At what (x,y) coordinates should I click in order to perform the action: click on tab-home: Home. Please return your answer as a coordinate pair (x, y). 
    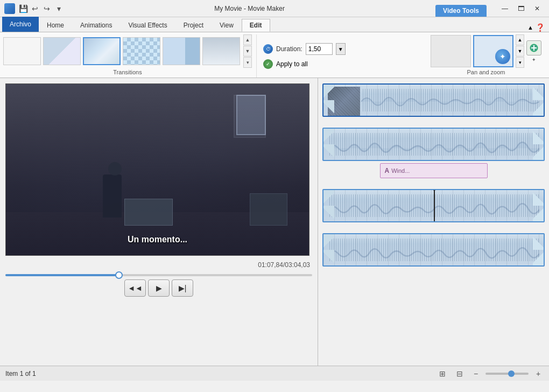
    Looking at the image, I should click on (55, 25).